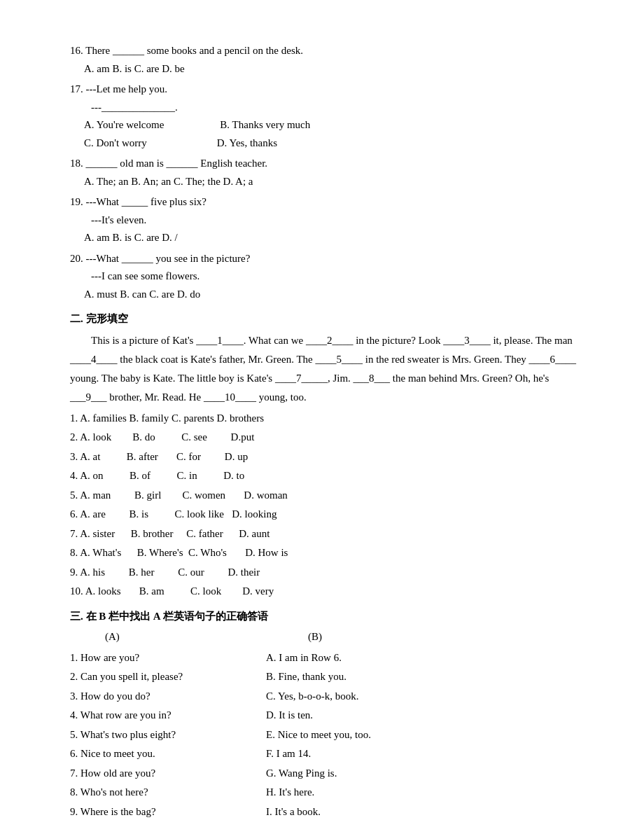 This screenshot has height=834, width=644. What do you see at coordinates (329, 220) in the screenshot?
I see `question-19: 19. ---What _____ five plus six? ---It's…` at bounding box center [329, 220].